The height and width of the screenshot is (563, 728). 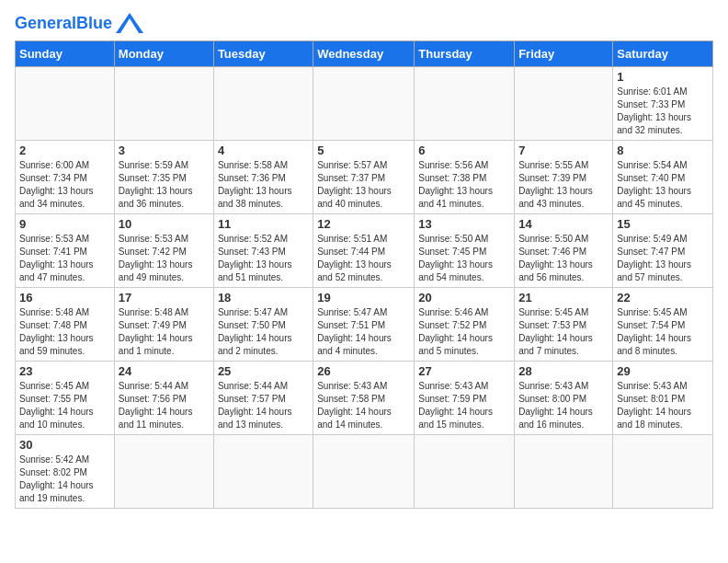 What do you see at coordinates (564, 178) in the screenshot?
I see `day-cell: 7Sunrise: 5:55 AM Sunset: 7:39 PM Daylig…` at bounding box center [564, 178].